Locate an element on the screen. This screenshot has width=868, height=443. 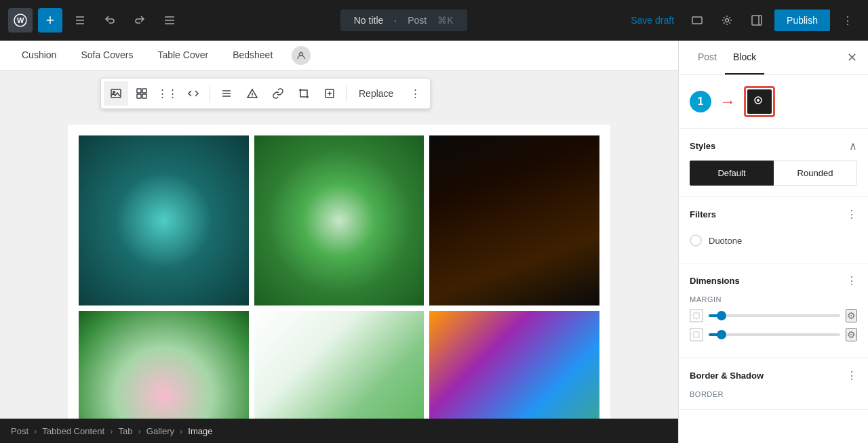
add-block-button: + is located at coordinates (50, 20).